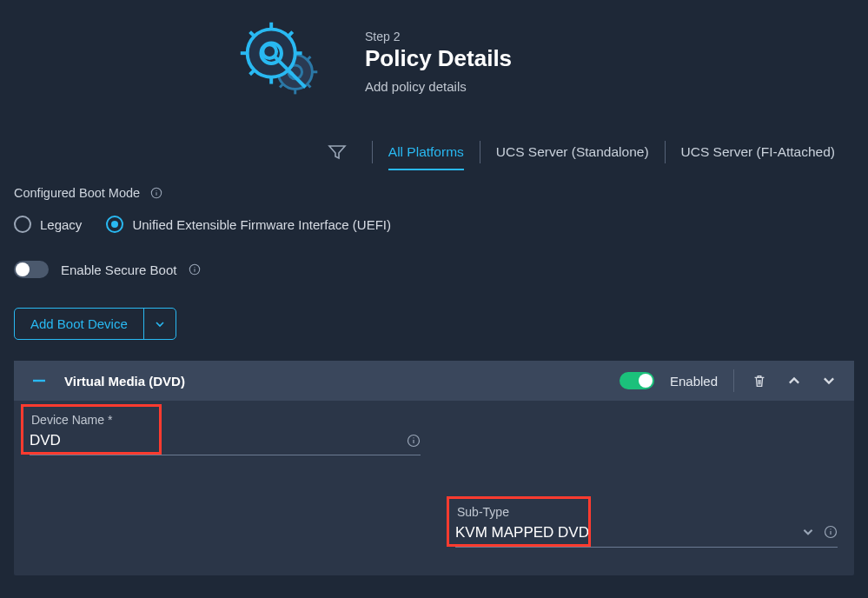 This screenshot has height=598, width=868. I want to click on device-name-field: Device Name *, so click(225, 478).